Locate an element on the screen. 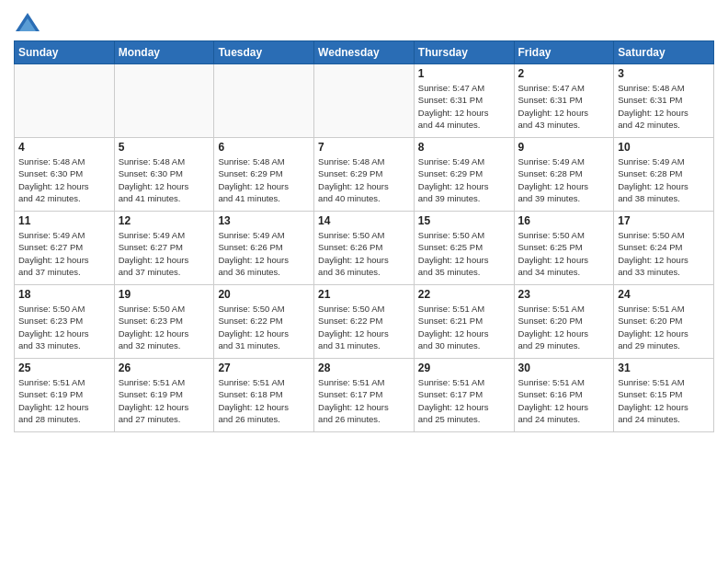  day-number: 17 is located at coordinates (664, 221).